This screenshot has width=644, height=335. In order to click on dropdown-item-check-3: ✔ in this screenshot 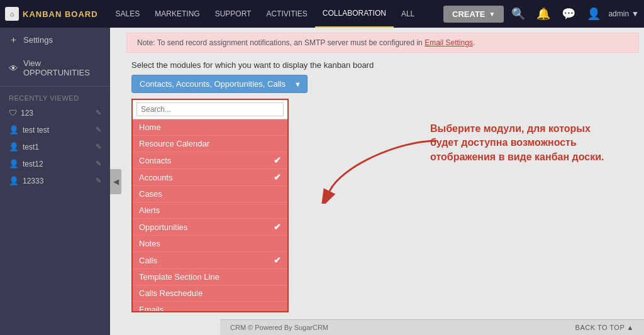, I will do `click(277, 177)`.